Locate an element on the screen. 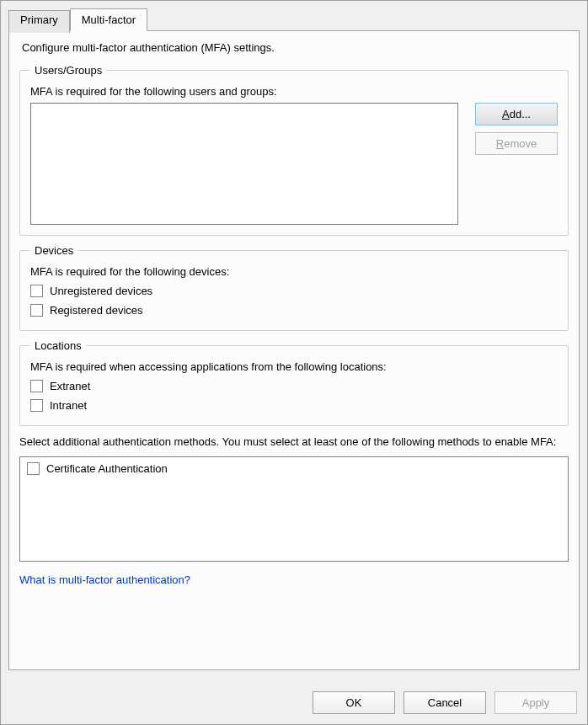  tab-primary: Primary is located at coordinates (39, 22).